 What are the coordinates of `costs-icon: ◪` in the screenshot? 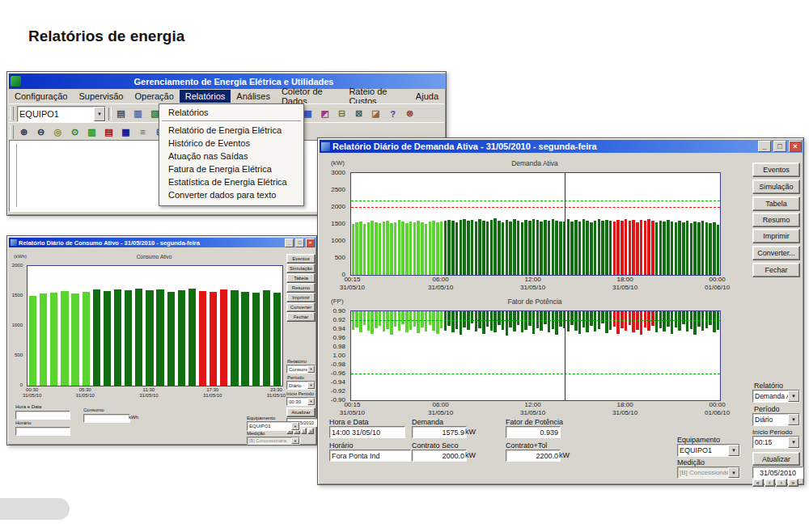 It's located at (375, 114).